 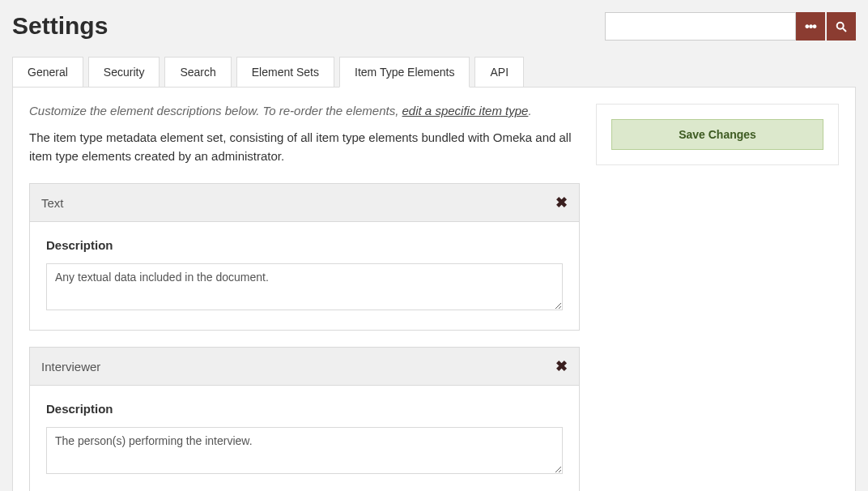 I want to click on intro-tail: ., so click(x=530, y=110).